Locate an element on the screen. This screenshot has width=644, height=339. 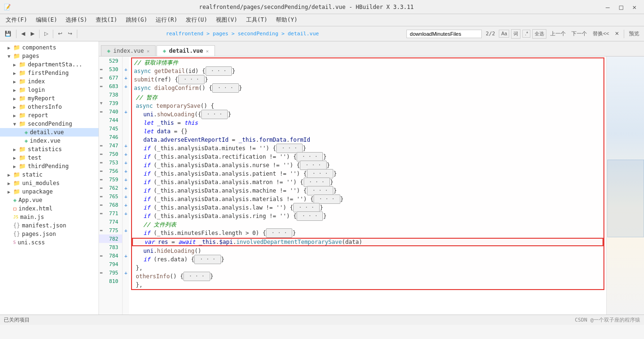
gutter-677: + is located at coordinates (126, 78).